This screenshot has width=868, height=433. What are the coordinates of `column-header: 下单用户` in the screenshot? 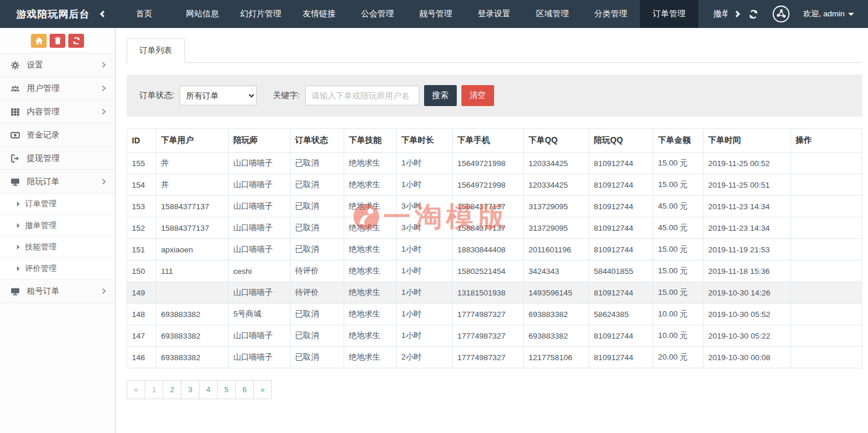 It's located at (192, 141).